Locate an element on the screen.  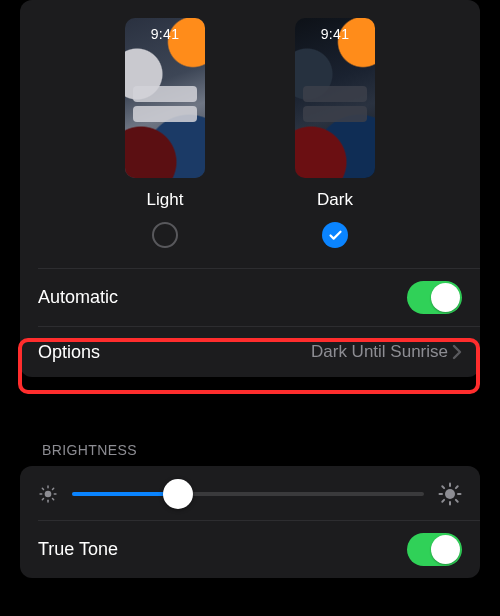
checkmark-icon is located at coordinates (336, 236).